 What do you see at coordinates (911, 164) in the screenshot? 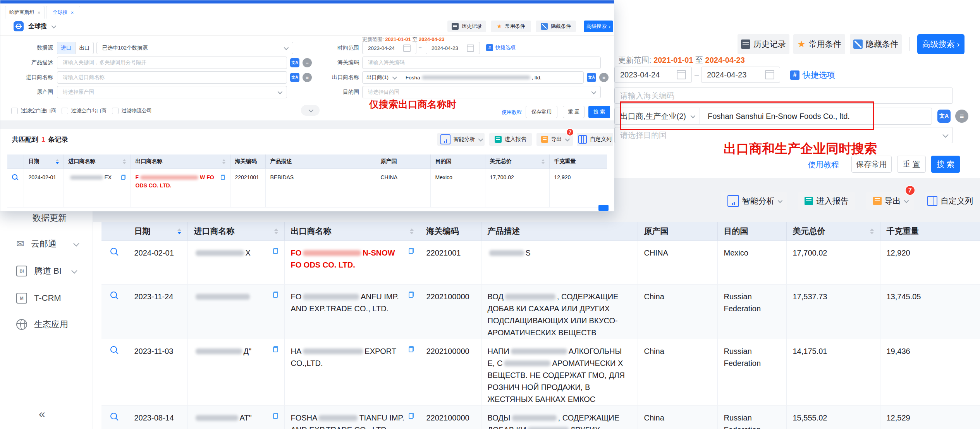
I see `reset-button: 重 置` at bounding box center [911, 164].